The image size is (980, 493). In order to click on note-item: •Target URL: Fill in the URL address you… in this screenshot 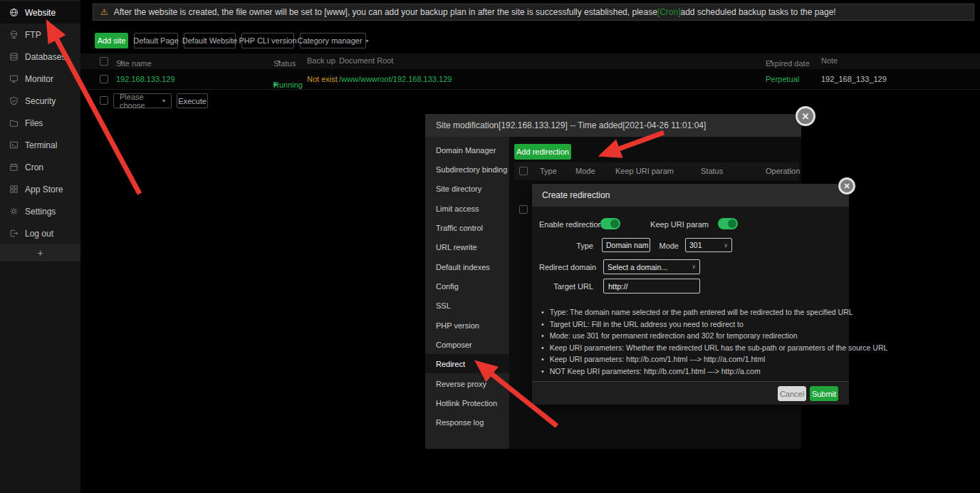, I will do `click(691, 325)`.